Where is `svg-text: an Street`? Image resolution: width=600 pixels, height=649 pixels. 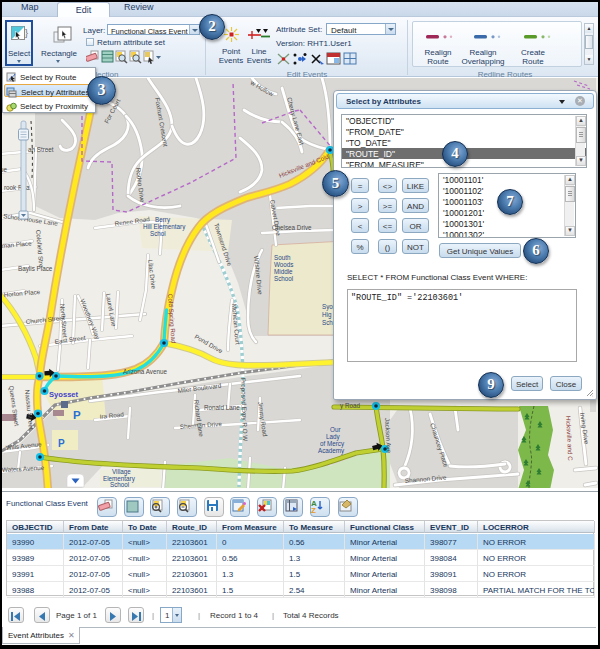 svg-text: an Street is located at coordinates (41, 150).